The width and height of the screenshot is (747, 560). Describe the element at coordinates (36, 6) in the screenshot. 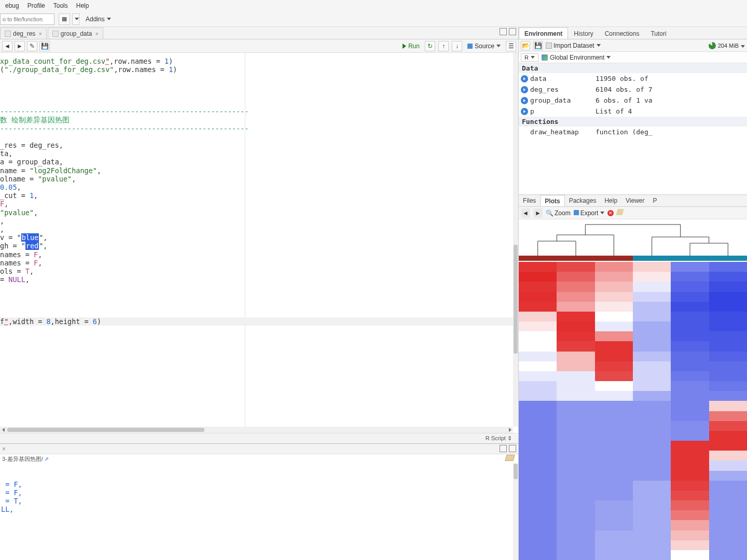

I see `menu-profile: Profile` at that location.